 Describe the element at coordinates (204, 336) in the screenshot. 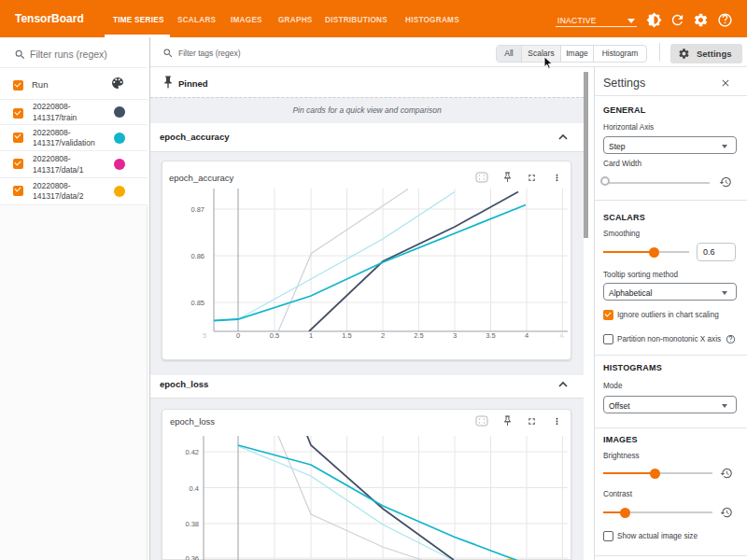

I see `svg-text: 5` at that location.